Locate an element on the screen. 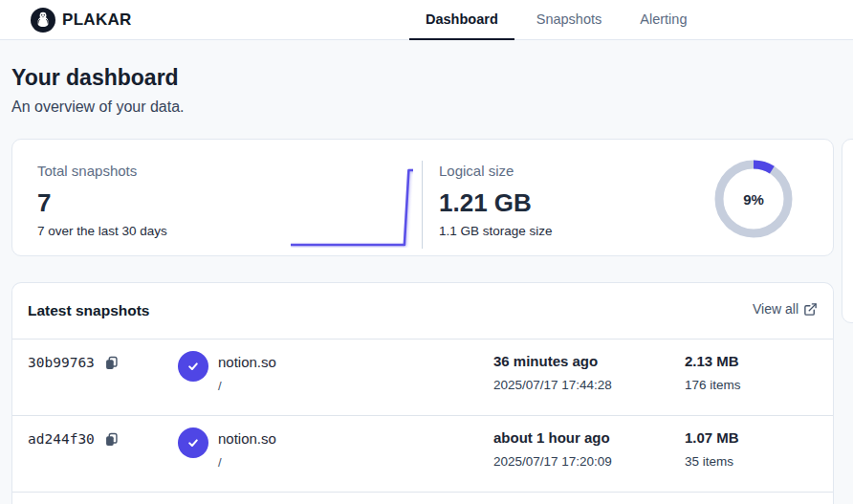 The width and height of the screenshot is (853, 504). snapshot-relative-time: about 1 hour ago is located at coordinates (552, 438).